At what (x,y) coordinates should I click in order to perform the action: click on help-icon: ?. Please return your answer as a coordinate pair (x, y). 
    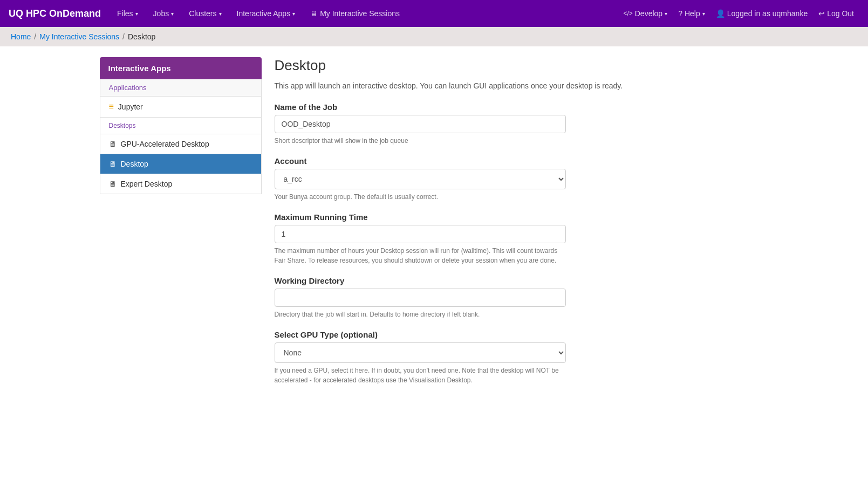
    Looking at the image, I should click on (680, 13).